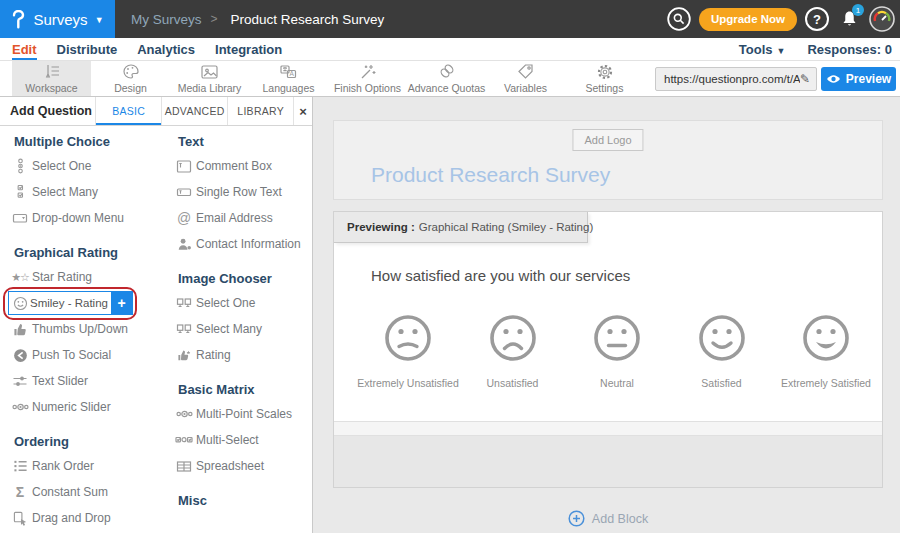 The width and height of the screenshot is (900, 533). Describe the element at coordinates (244, 279) in the screenshot. I see `section-title: Image Chooser` at that location.